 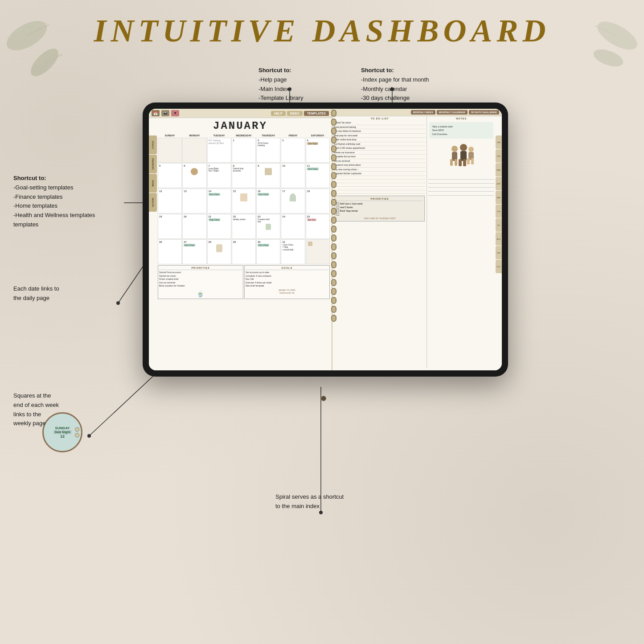 I want to click on sidebar-right-tab-1: JAN, so click(x=499, y=142).